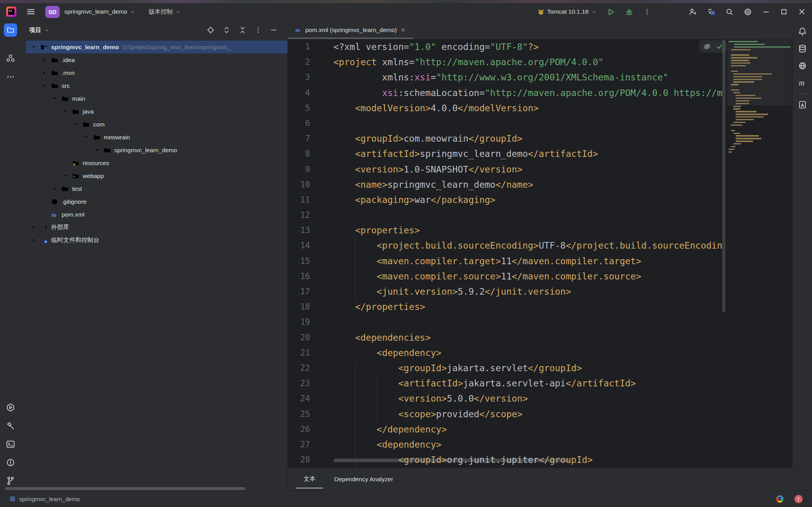 This screenshot has height=507, width=812. What do you see at coordinates (803, 31) in the screenshot?
I see `notifications-bell-icon` at bounding box center [803, 31].